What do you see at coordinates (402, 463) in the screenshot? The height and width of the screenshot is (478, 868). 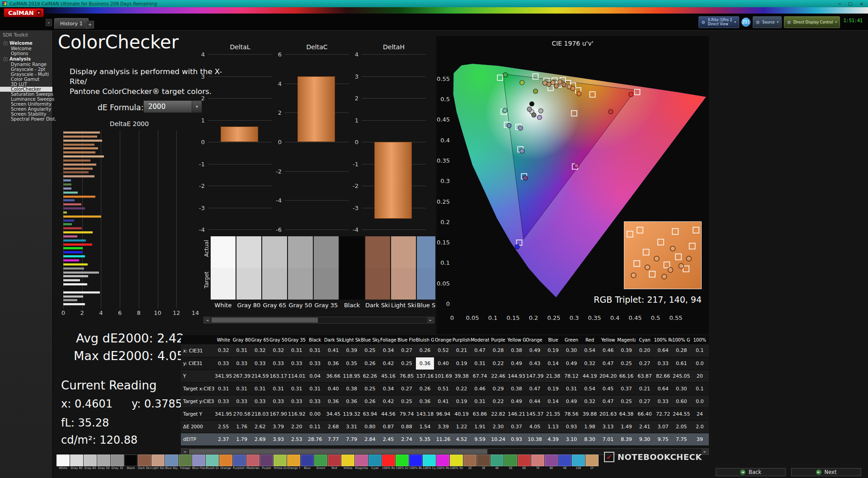 I see `strip-patch-100-green: 100% Green` at bounding box center [402, 463].